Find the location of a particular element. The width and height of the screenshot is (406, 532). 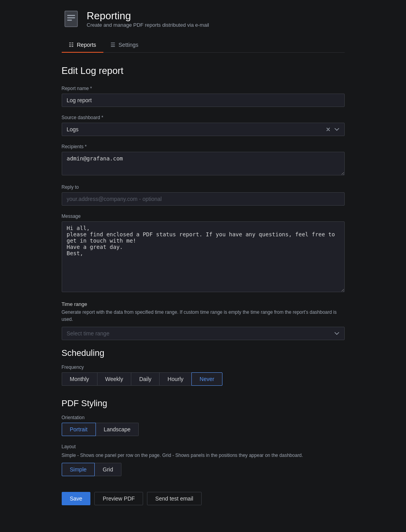

layout-simple: Simple is located at coordinates (79, 469).